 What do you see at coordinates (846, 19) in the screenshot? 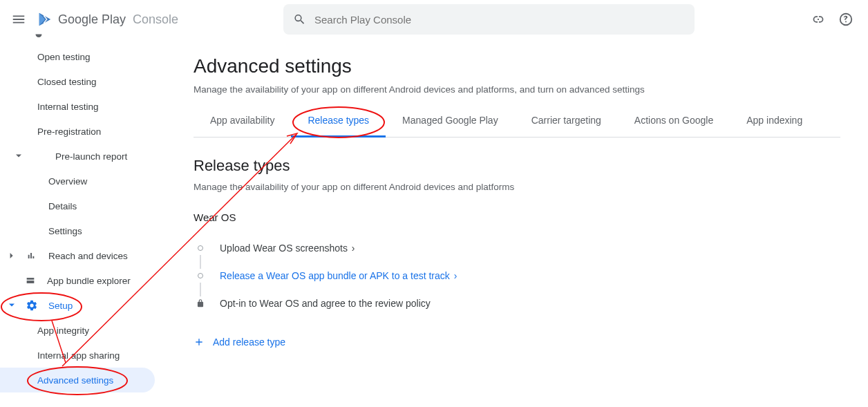
I see `help-icon` at bounding box center [846, 19].